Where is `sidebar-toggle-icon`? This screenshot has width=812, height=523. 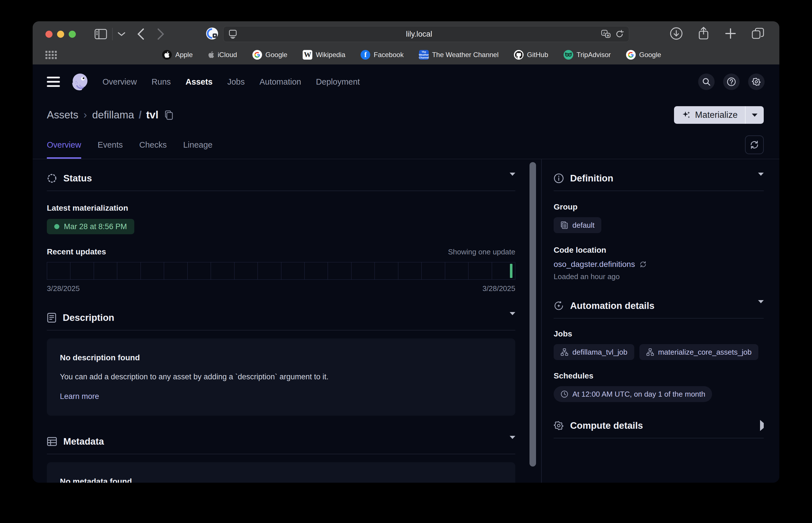 sidebar-toggle-icon is located at coordinates (101, 34).